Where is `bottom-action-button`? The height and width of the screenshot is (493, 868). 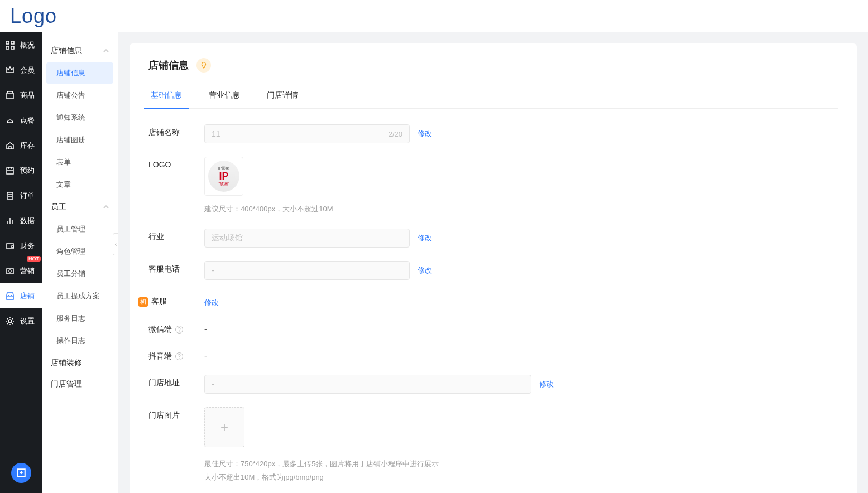
bottom-action-button is located at coordinates (21, 473).